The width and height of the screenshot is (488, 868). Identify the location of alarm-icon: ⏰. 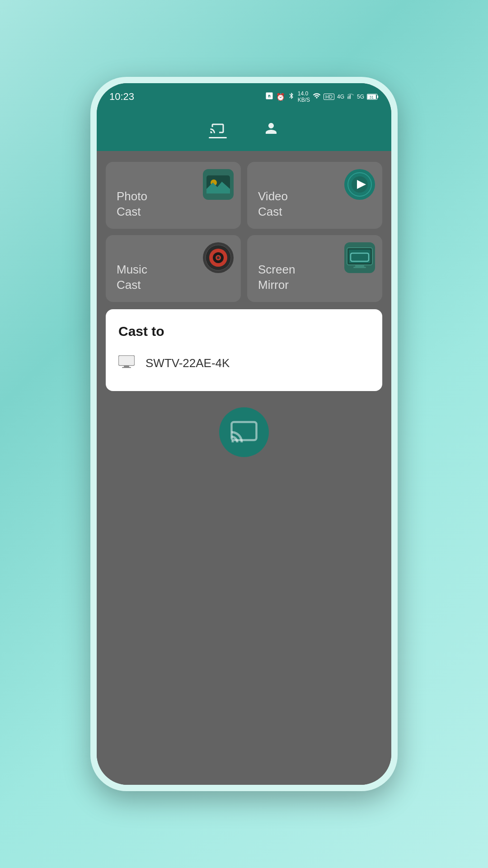
(281, 97).